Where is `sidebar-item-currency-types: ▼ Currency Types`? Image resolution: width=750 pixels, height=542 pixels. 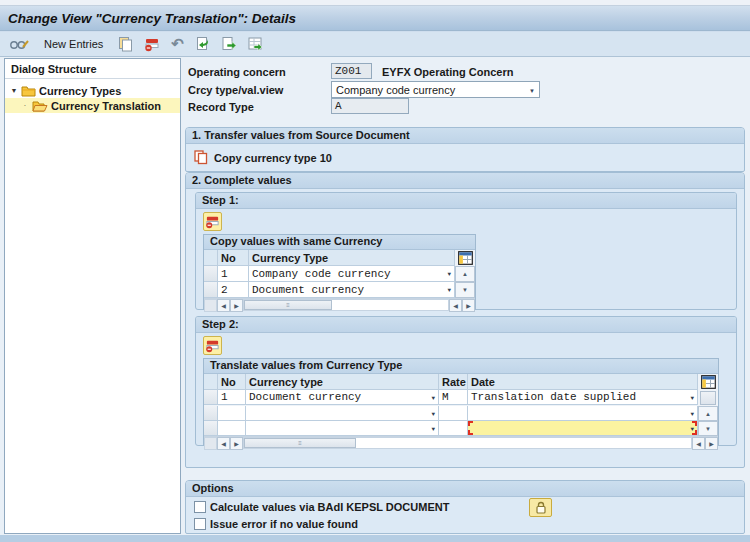
sidebar-item-currency-types: ▼ Currency Types is located at coordinates (92, 90).